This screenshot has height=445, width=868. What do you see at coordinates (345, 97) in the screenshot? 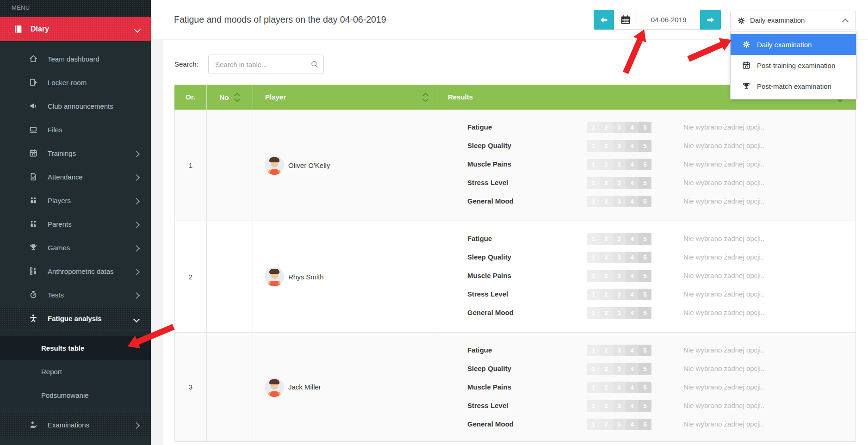
I see `column-header-player: Player` at bounding box center [345, 97].